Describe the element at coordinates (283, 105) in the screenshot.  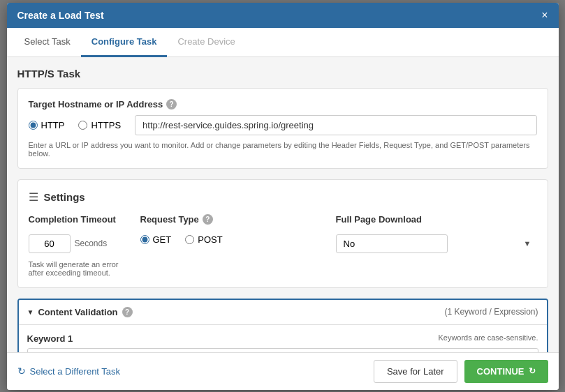
I see `target-label: Target Hostname or IP Address ?` at that location.